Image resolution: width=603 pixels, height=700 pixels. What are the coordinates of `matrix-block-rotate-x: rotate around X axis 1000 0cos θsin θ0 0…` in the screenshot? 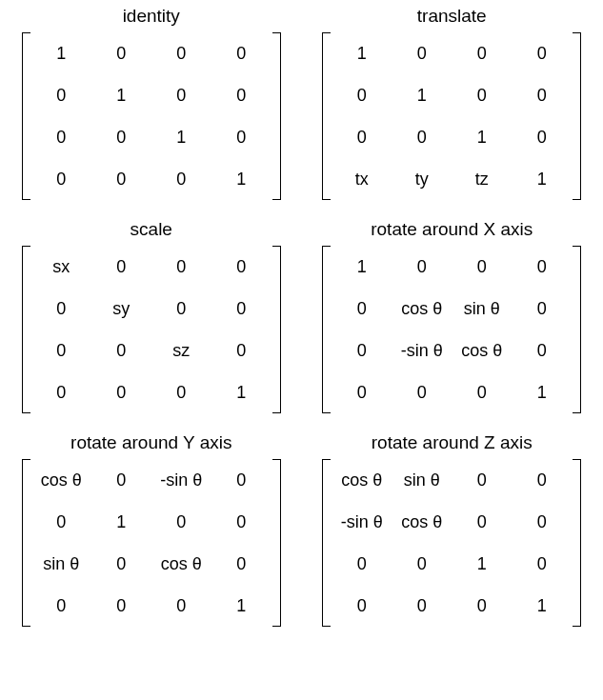 It's located at (452, 316).